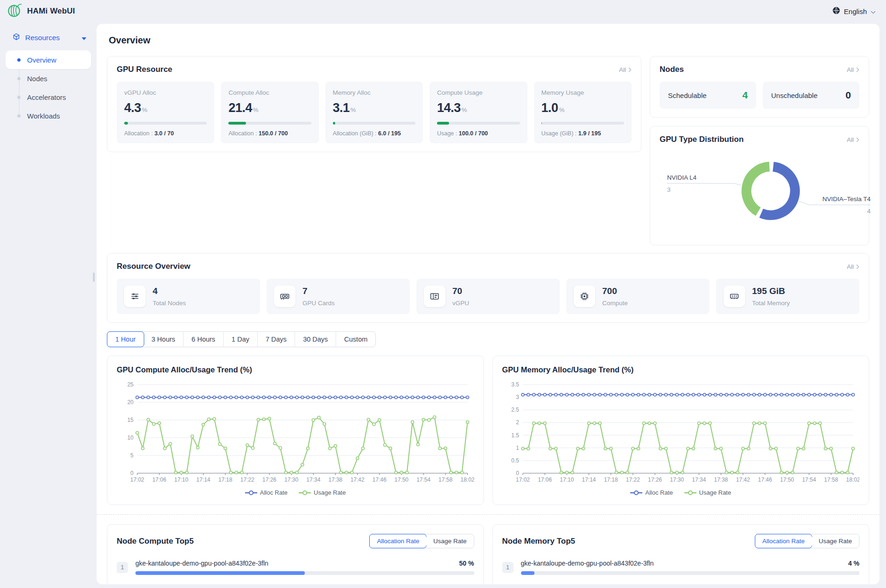  I want to click on svg-text: 20, so click(131, 402).